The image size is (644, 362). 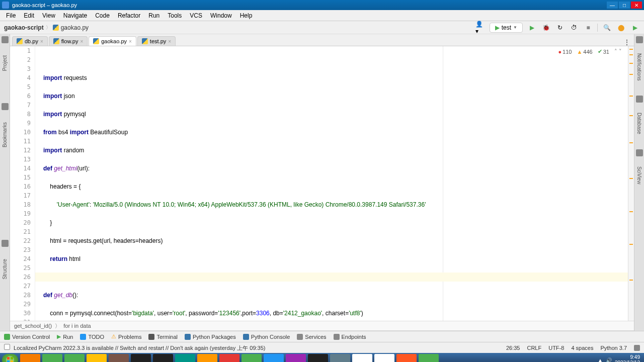 What do you see at coordinates (621, 28) in the screenshot?
I see `tips-icon: ⬤` at bounding box center [621, 28].